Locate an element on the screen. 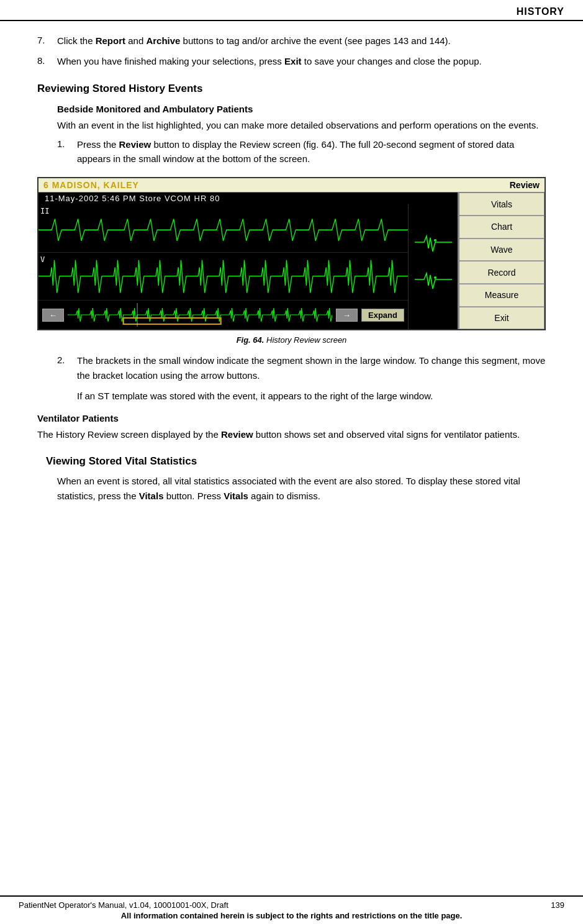  expand-button: Expand is located at coordinates (382, 315).